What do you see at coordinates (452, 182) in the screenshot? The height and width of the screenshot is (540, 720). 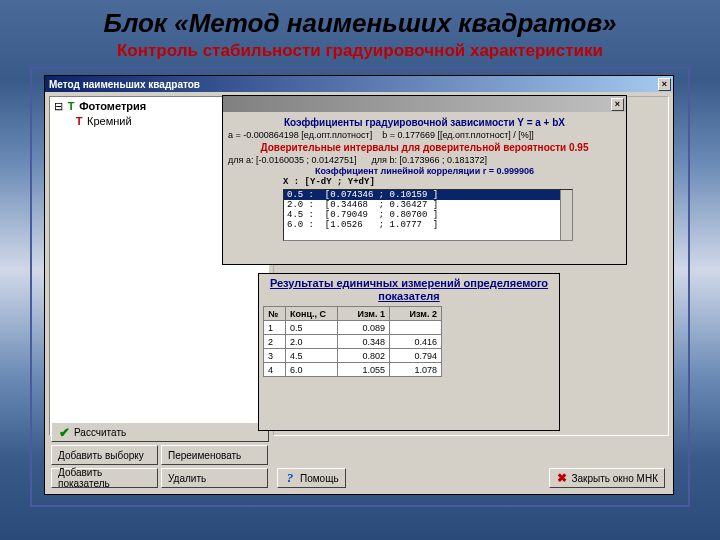 I see `list-header: X : [Y-dY ; Y+dY]` at bounding box center [452, 182].